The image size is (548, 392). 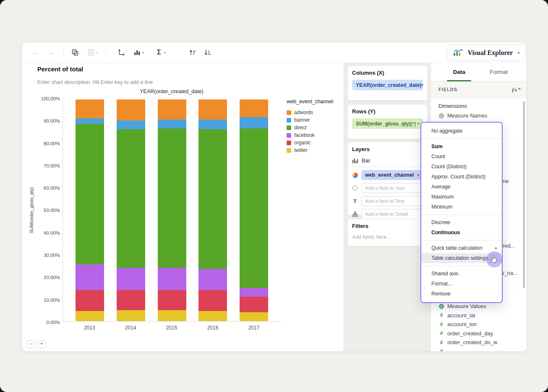 I want to click on menu-item: Discrete ▸, so click(x=462, y=222).